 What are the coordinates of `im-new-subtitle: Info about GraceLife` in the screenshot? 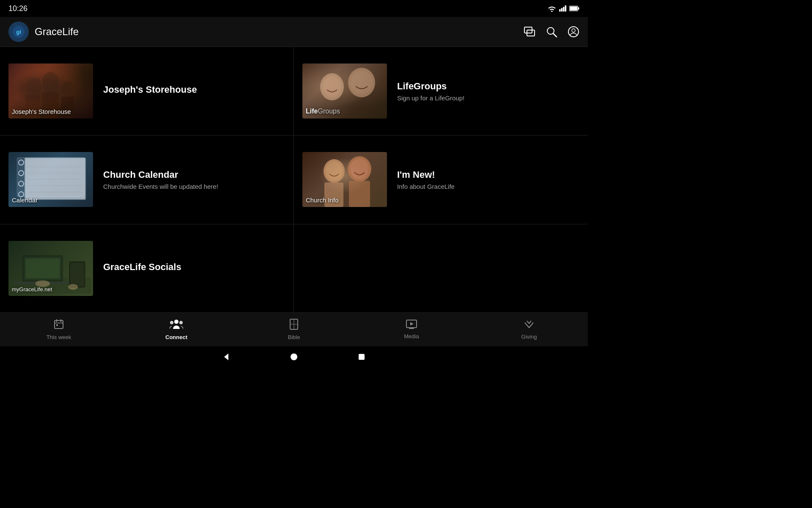 It's located at (426, 186).